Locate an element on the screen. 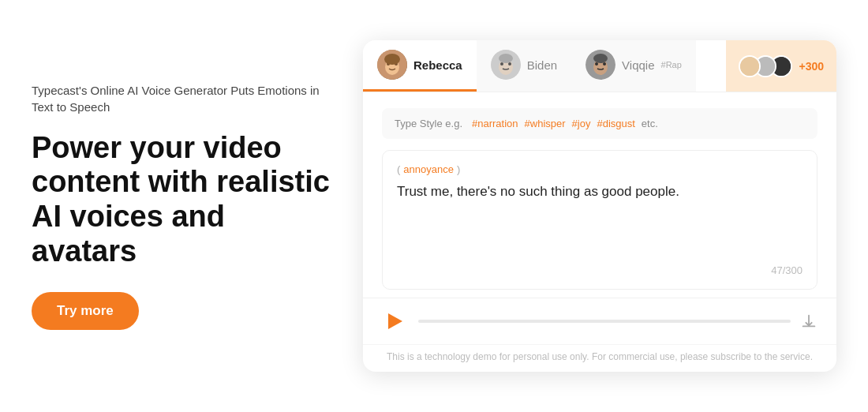  tab-viqqie-label: Viqqie is located at coordinates (638, 65).